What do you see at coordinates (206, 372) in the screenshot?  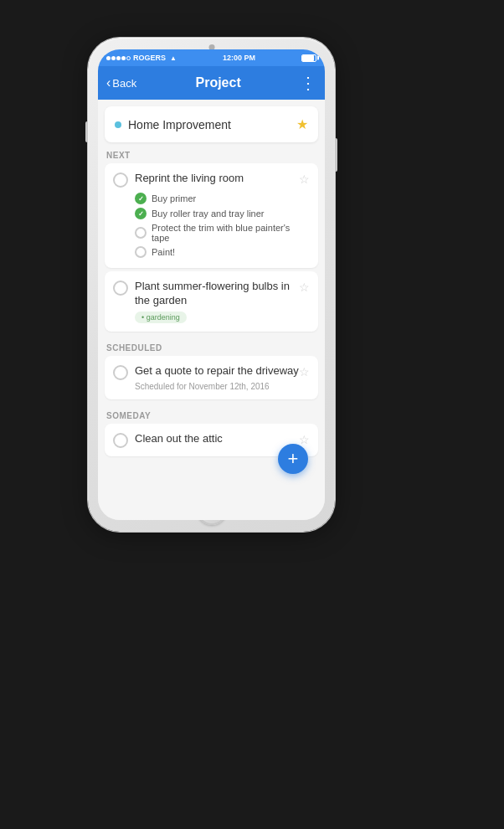 I see `task-left-3: Get a quote to repair the driveway` at bounding box center [206, 372].